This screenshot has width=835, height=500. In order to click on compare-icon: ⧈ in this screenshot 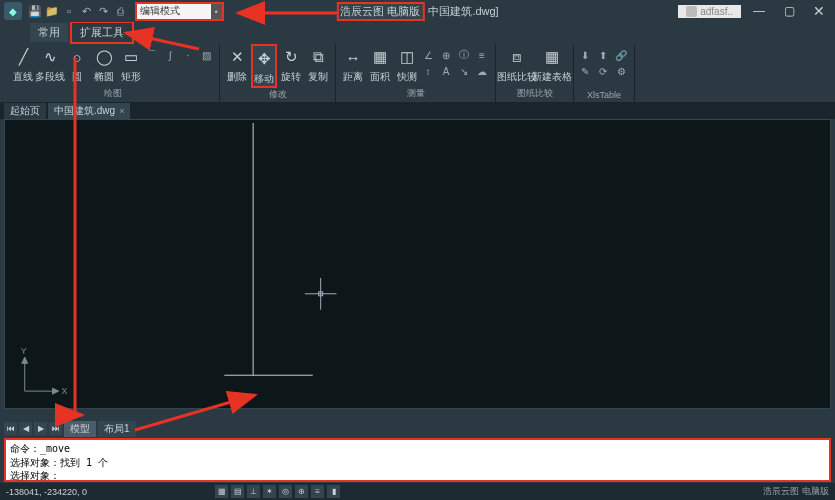, I will do `click(517, 57)`.